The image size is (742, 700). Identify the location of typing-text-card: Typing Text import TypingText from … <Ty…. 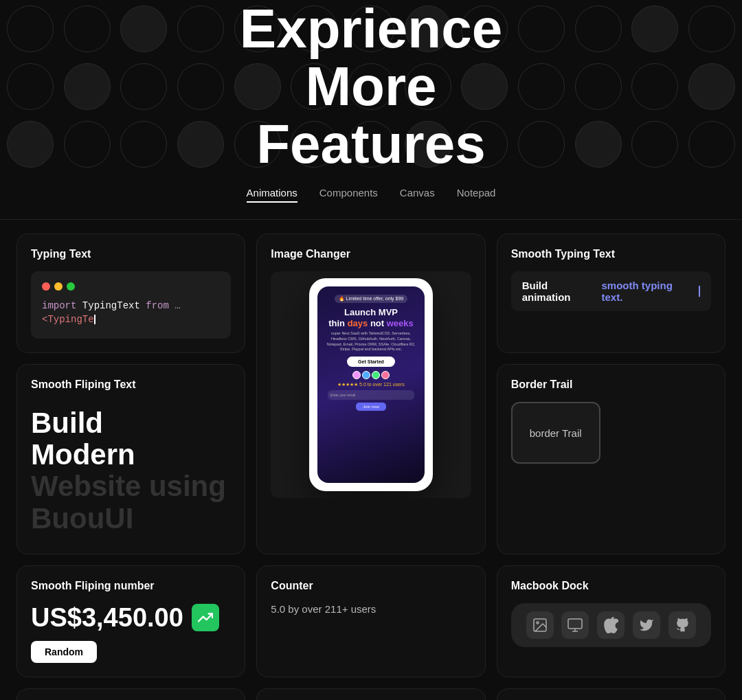
(131, 293).